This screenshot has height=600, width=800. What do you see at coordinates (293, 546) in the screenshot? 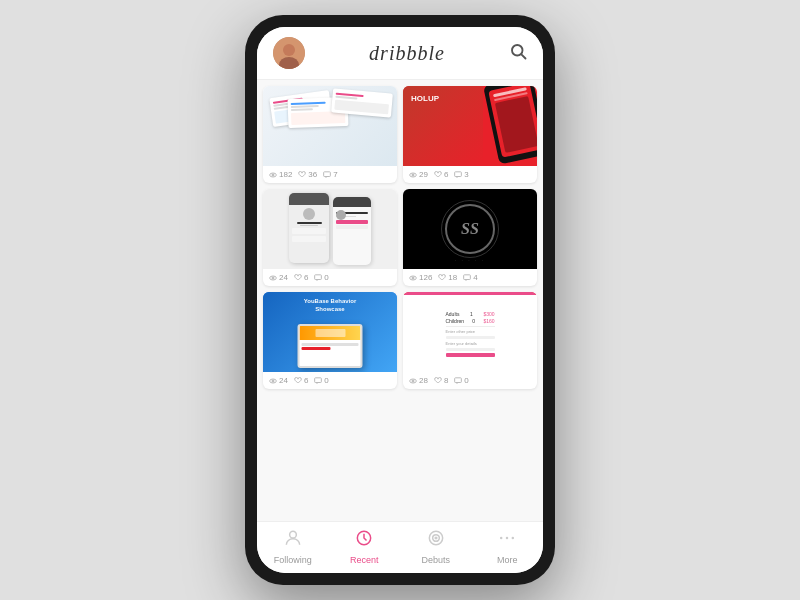
I see `nav-item-following: Following` at bounding box center [293, 546].